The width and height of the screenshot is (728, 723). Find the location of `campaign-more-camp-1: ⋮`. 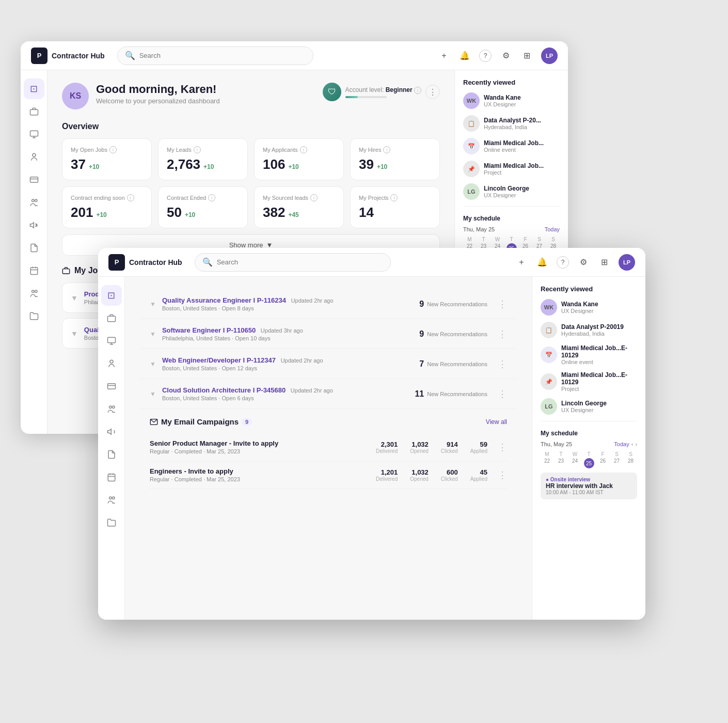

campaign-more-camp-1: ⋮ is located at coordinates (502, 447).